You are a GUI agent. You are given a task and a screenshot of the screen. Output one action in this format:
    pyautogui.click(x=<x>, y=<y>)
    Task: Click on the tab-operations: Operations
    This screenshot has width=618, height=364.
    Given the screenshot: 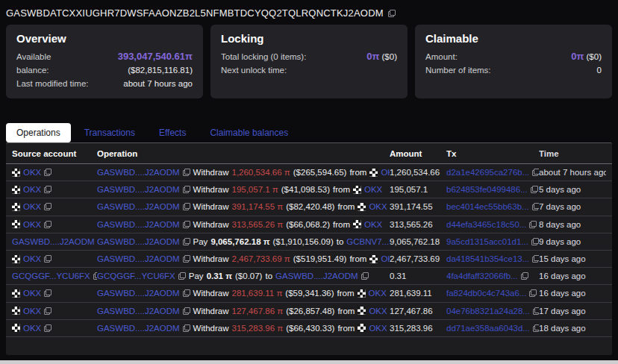 What is the action you would take?
    pyautogui.click(x=39, y=133)
    